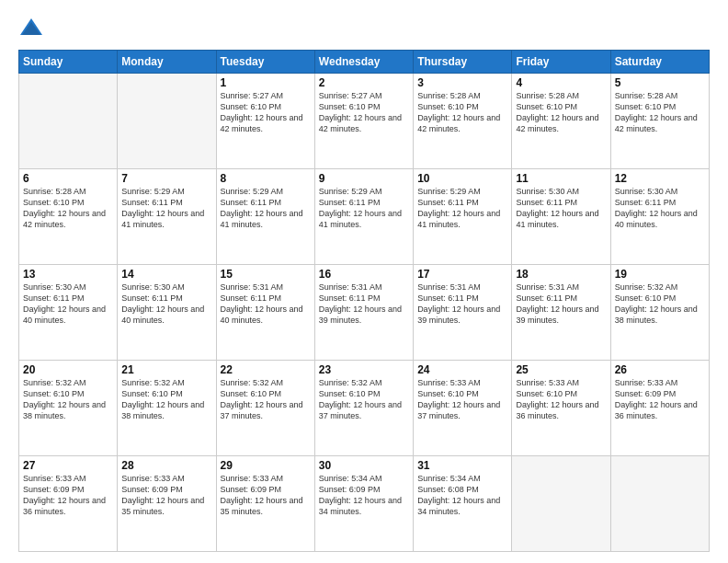 This screenshot has height=563, width=728. Describe the element at coordinates (167, 504) in the screenshot. I see `calendar-cell: 28Sunrise: 5:33 AM Sunset: 6:09 PM Dayli…` at that location.